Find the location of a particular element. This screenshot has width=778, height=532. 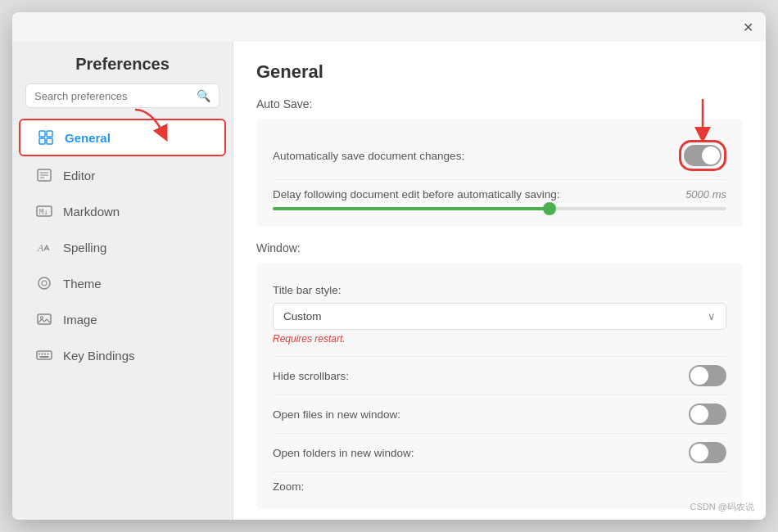

sidebar-item-theme-label: Theme is located at coordinates (82, 283).